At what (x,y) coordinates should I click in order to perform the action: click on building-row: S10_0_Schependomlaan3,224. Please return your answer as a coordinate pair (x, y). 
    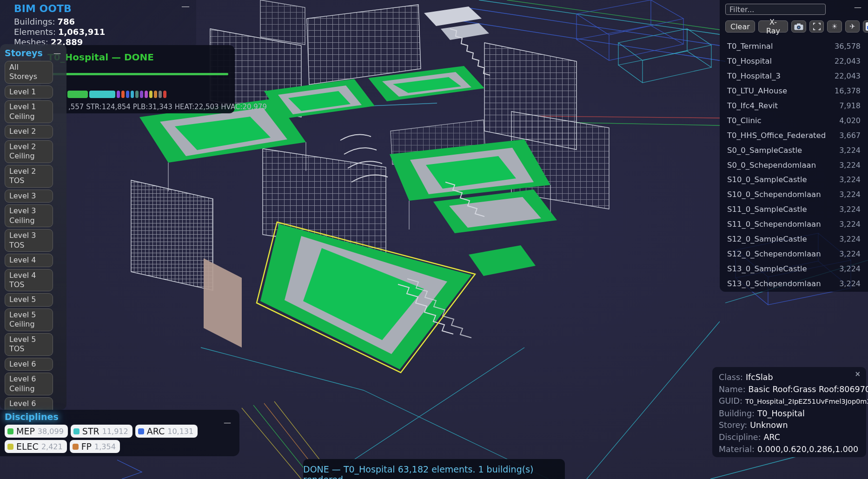
    Looking at the image, I should click on (794, 195).